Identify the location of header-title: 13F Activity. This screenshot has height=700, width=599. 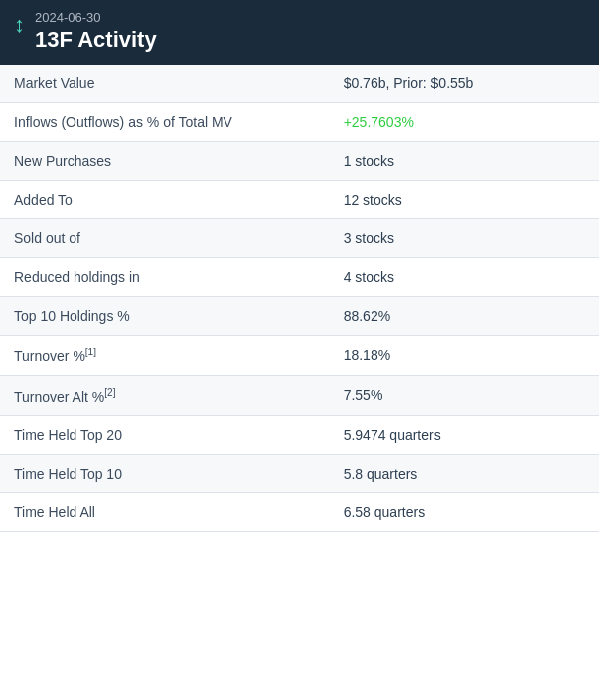
(95, 40).